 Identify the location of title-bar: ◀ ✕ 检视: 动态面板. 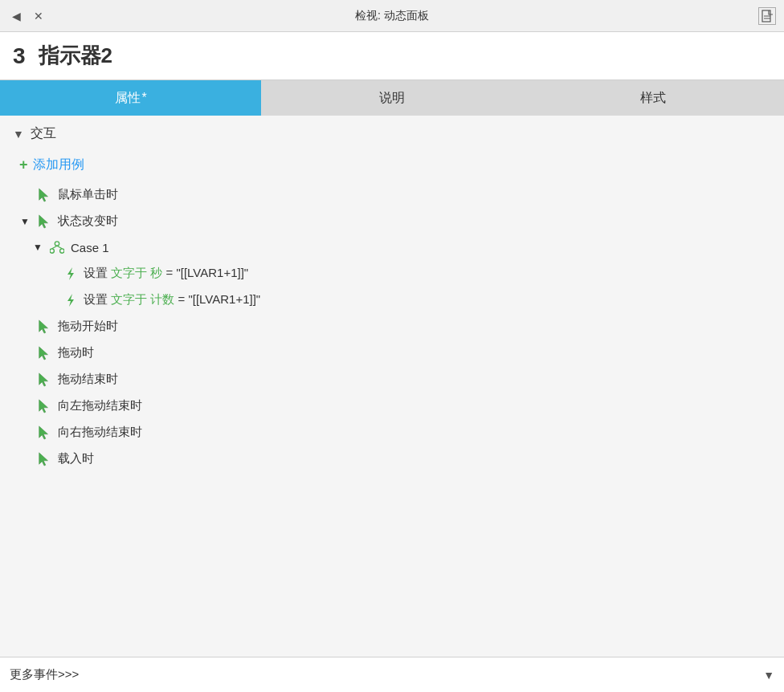
(392, 16).